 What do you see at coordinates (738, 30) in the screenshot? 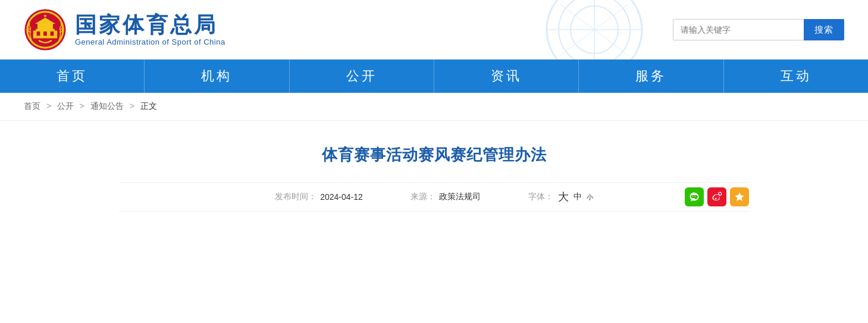
I see `search-input` at bounding box center [738, 30].